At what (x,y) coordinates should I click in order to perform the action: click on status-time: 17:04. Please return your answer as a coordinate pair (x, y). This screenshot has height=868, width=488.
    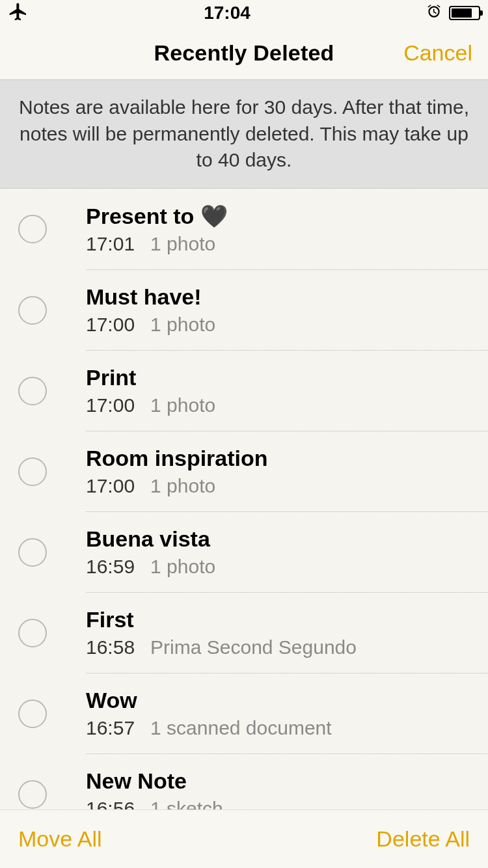
    Looking at the image, I should click on (227, 13).